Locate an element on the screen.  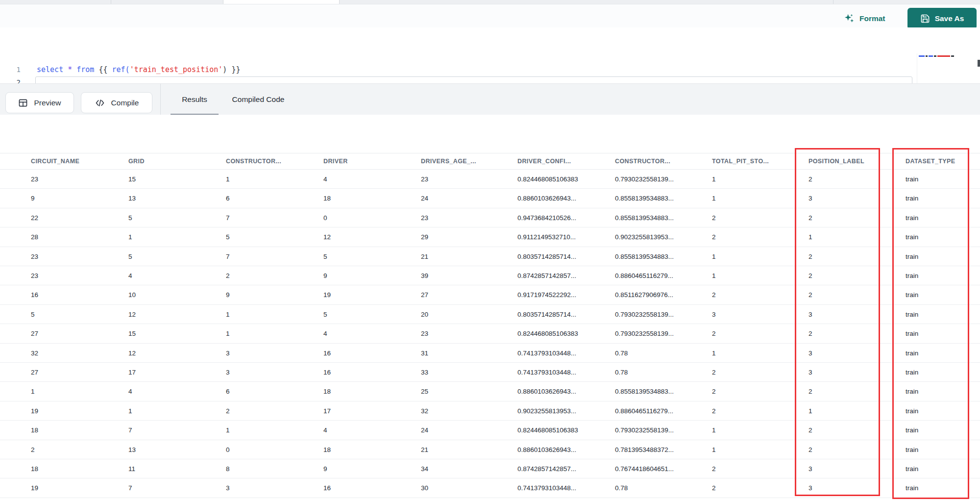
table-cell: 0.8035714285714... is located at coordinates (547, 257).